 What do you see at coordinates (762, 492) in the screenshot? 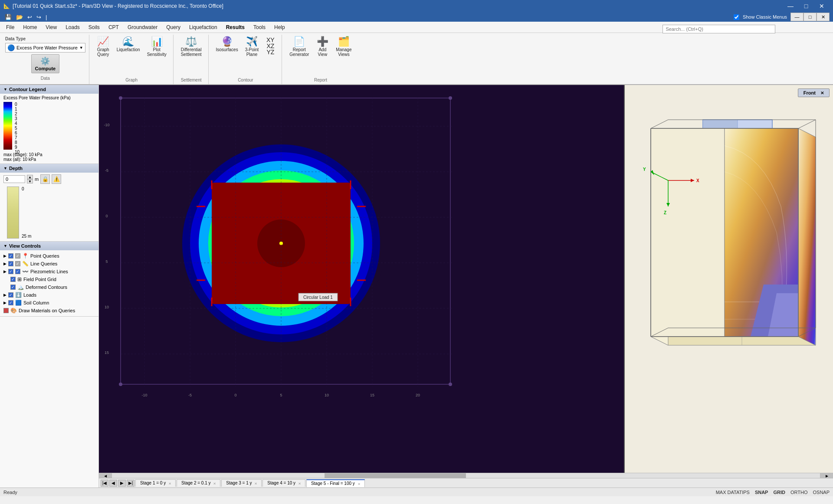
I see `snap-btn: SNAP` at bounding box center [762, 492].